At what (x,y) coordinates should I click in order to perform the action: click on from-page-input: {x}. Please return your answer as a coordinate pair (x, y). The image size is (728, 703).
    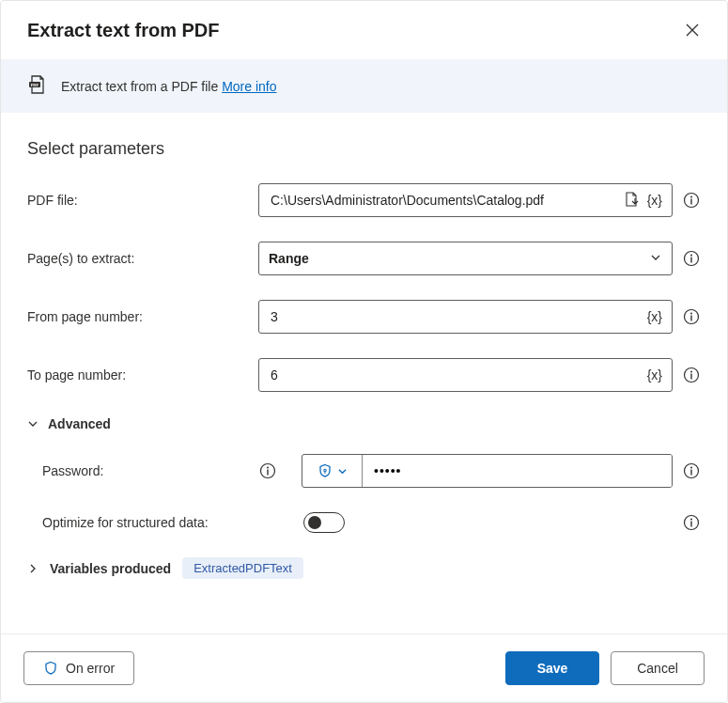
    Looking at the image, I should click on (466, 317).